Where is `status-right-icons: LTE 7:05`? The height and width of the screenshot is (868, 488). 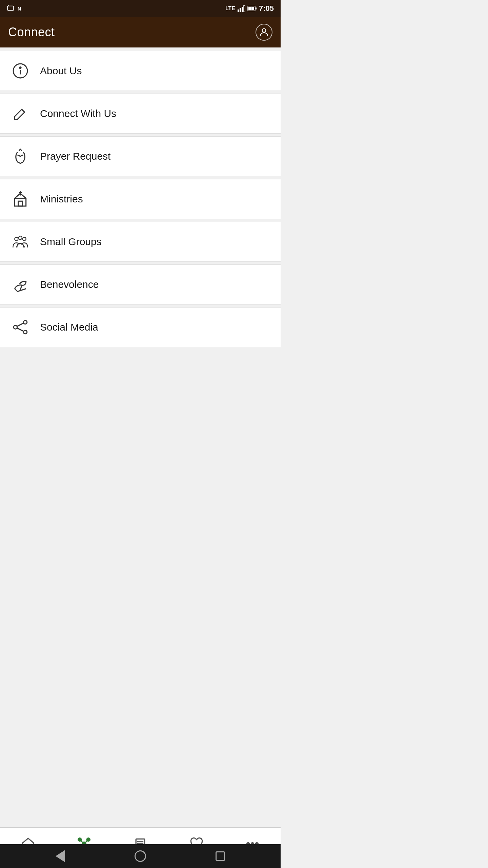 status-right-icons: LTE 7:05 is located at coordinates (249, 8).